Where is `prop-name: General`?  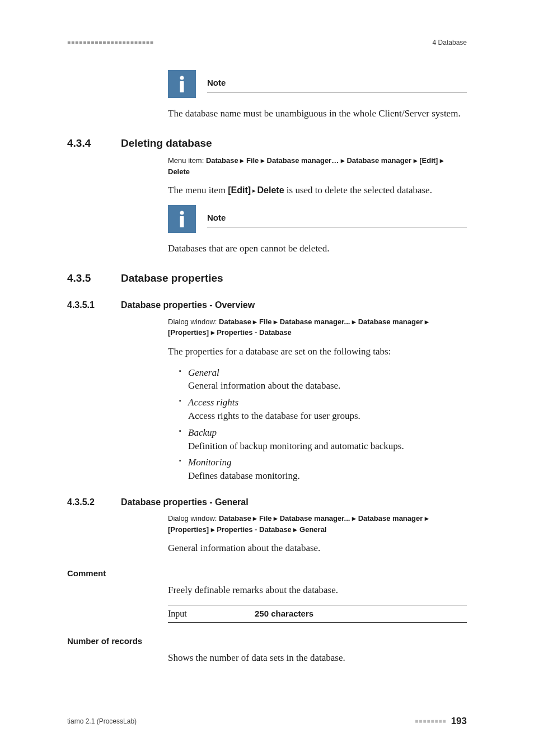 prop-name: General is located at coordinates (204, 373).